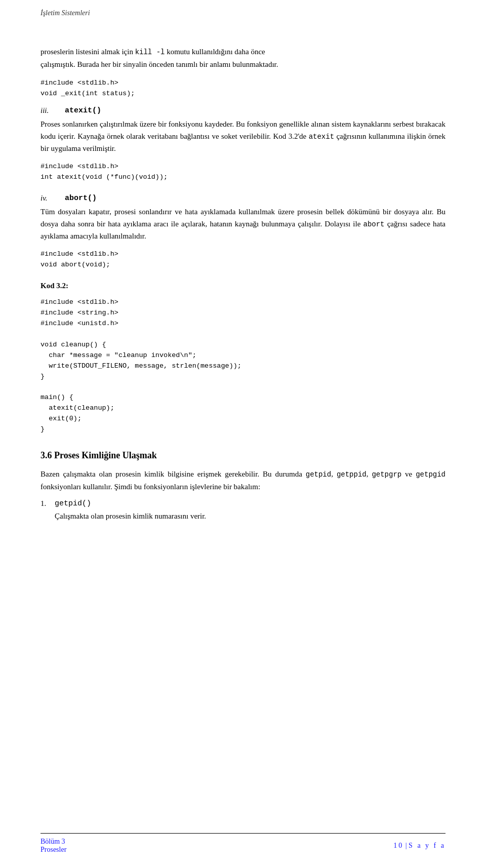 The height and width of the screenshot is (868, 486). I want to click on s36-desc1d: ve, so click(409, 474).